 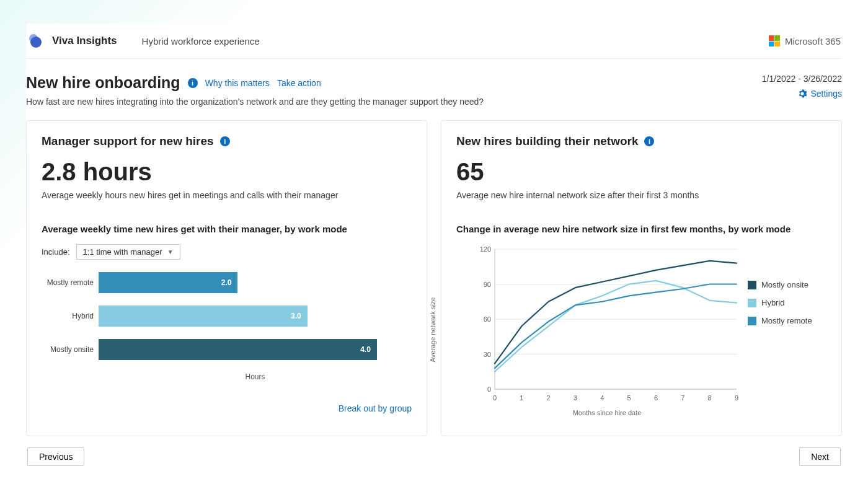 I want to click on svg-text: 3, so click(x=575, y=398).